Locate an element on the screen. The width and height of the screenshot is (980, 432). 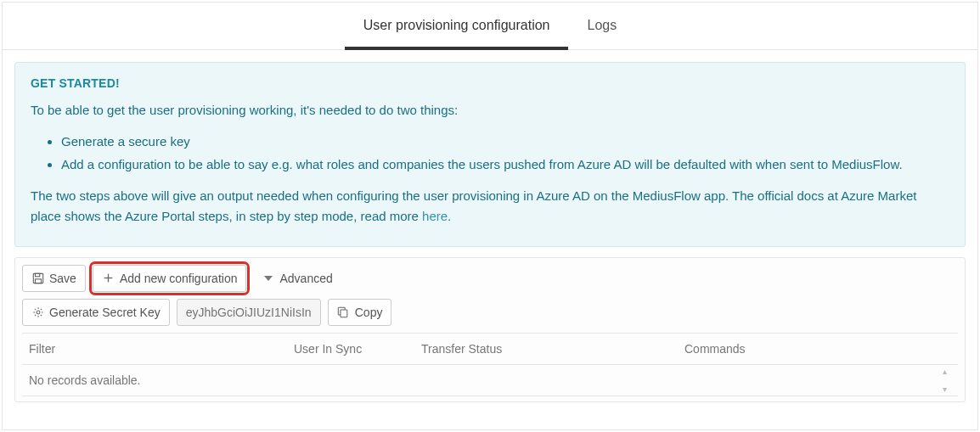
add-new-configuration-label: Add new configuration is located at coordinates (178, 278).